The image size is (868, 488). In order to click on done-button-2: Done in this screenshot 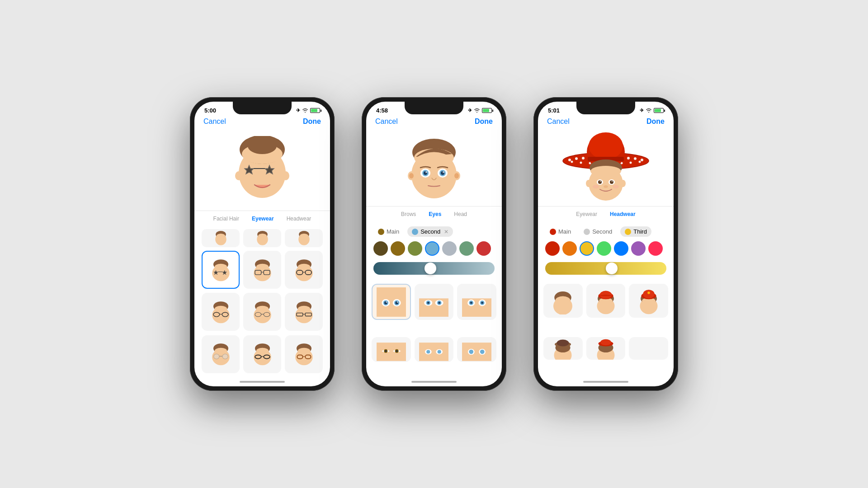, I will do `click(484, 122)`.